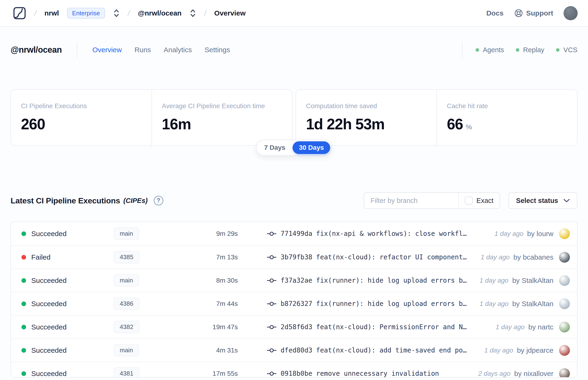  I want to click on branch-chip: 4382, so click(126, 327).